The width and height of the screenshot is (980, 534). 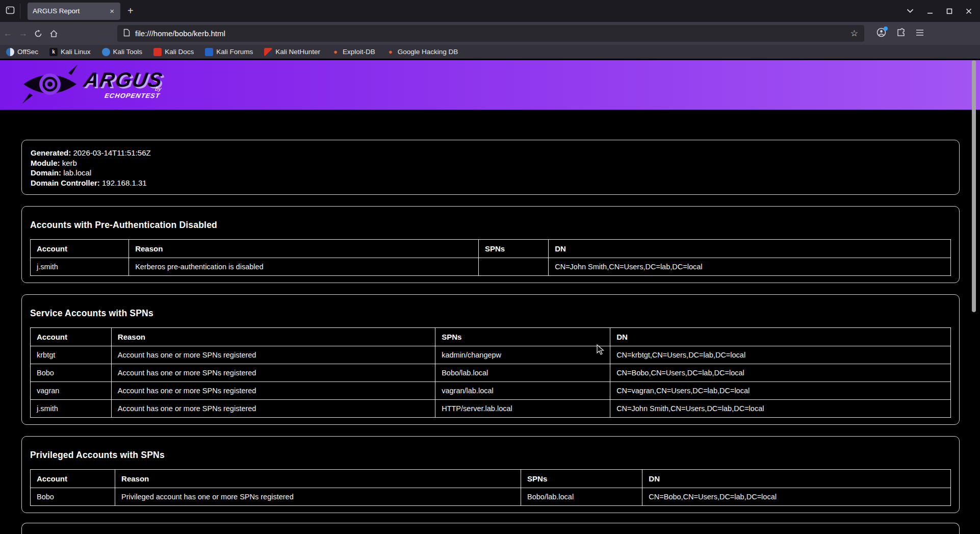 What do you see at coordinates (491, 153) in the screenshot?
I see `meta-generated: Generated: 2026-03-14T11:51:56Z` at bounding box center [491, 153].